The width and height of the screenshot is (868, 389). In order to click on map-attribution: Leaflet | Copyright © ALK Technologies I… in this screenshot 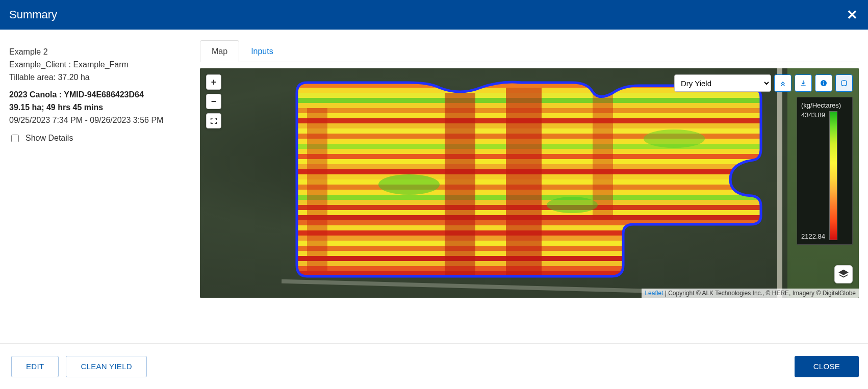, I will do `click(750, 293)`.